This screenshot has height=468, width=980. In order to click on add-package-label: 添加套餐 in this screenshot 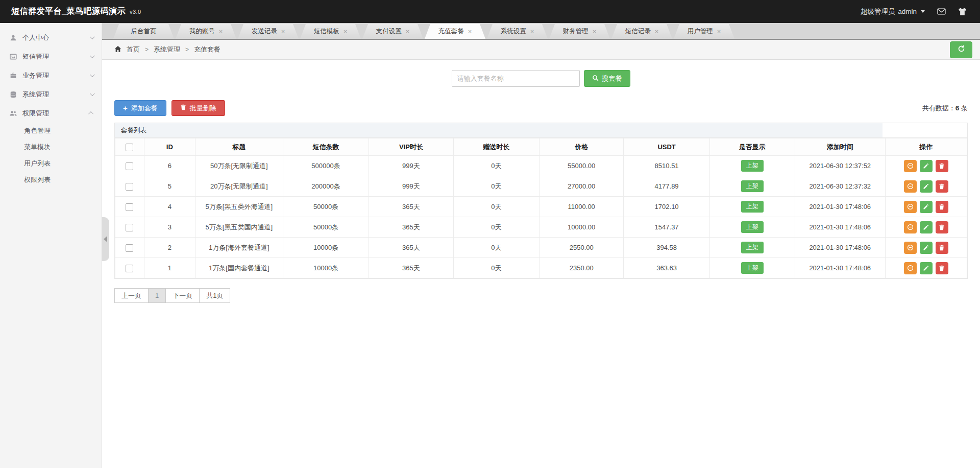, I will do `click(144, 108)`.